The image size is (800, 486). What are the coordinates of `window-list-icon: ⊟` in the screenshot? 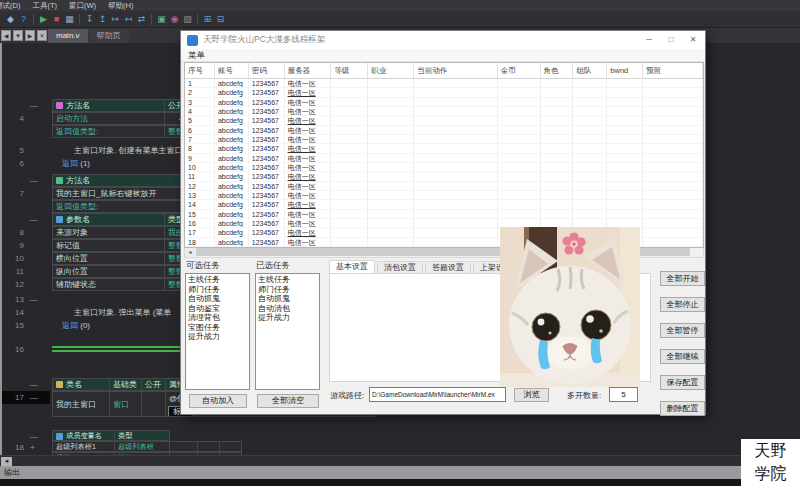 It's located at (220, 20).